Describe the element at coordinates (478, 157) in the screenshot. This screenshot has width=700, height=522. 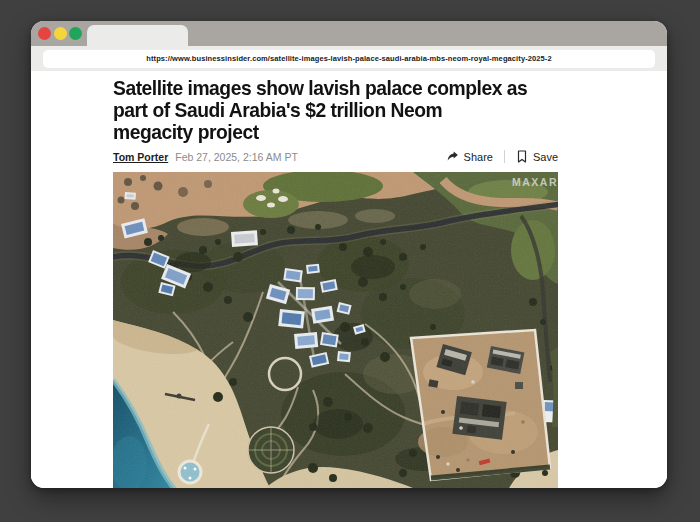
I see `share-label: Share` at that location.